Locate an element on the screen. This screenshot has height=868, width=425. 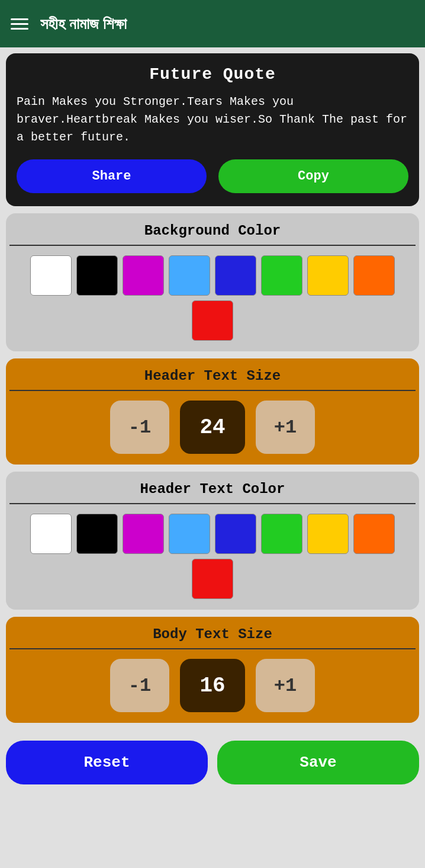
htc-swatch-yellow is located at coordinates (328, 534).